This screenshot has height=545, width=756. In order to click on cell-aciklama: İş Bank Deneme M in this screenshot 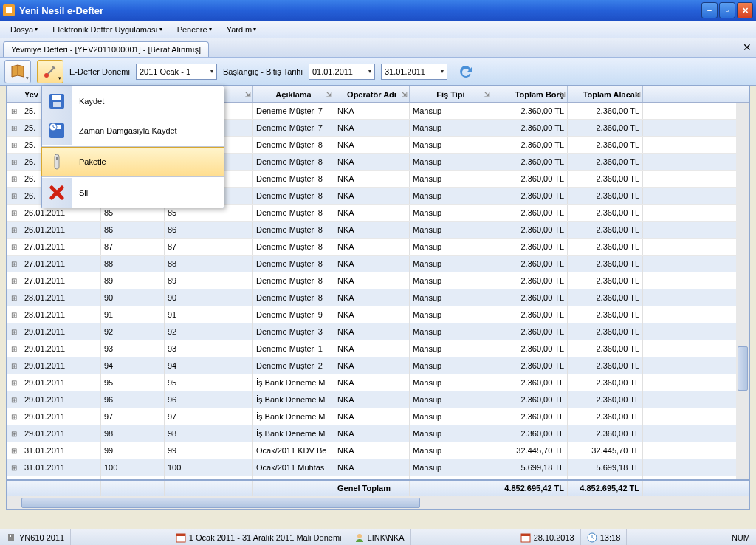, I will do `click(294, 383)`.